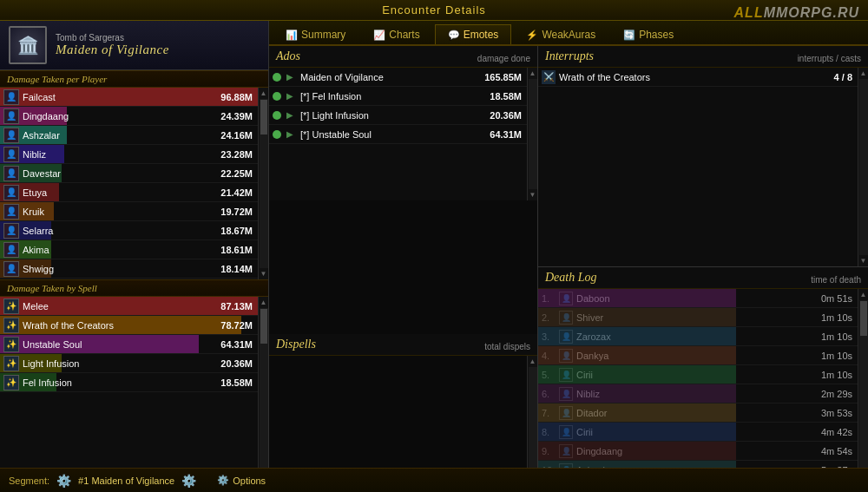 This screenshot has width=868, height=492. I want to click on player-name: Ashzalar, so click(122, 135).